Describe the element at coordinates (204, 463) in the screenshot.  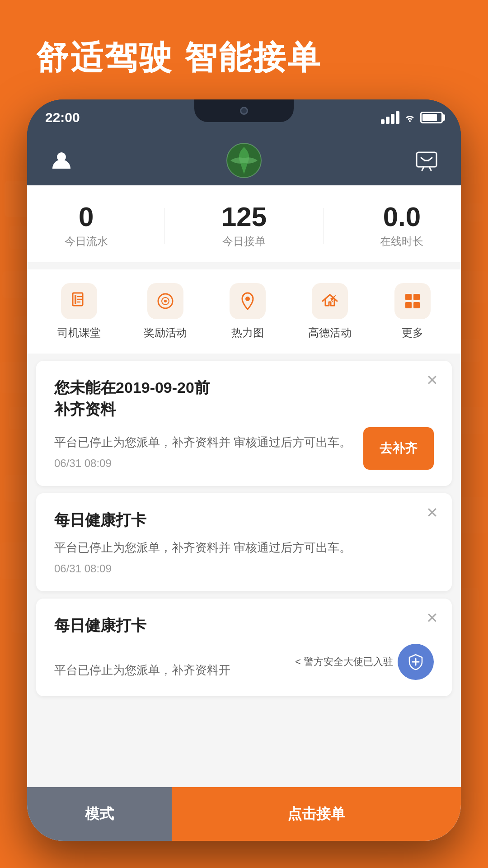
I see `card-1-time: 06/31 08:09` at that location.